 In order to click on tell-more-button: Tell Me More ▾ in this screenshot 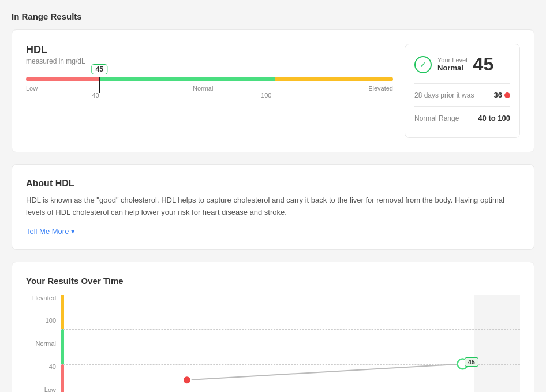, I will do `click(273, 231)`.